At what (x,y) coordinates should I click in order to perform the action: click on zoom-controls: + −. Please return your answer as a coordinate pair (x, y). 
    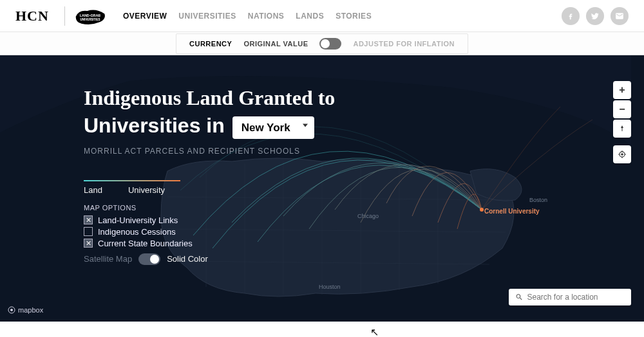
    Looking at the image, I should click on (622, 109).